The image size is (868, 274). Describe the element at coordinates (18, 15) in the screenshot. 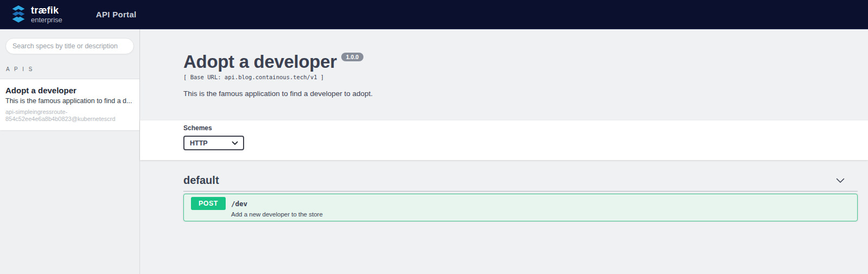

I see `traefik-layers-icon` at that location.